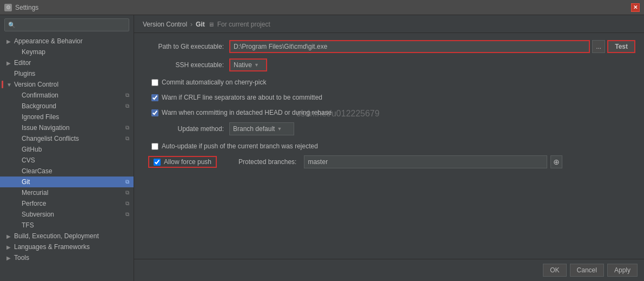 The height and width of the screenshot is (281, 644). I want to click on breadcrumb: Version Control › Git 🖥 For current proj…, so click(389, 24).